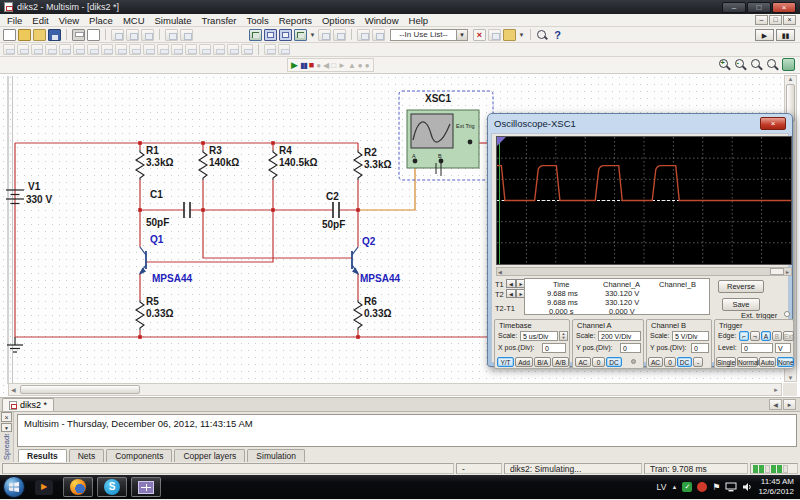 The image size is (800, 500). I want to click on pause-simulation-button: ▮▮, so click(304, 66).